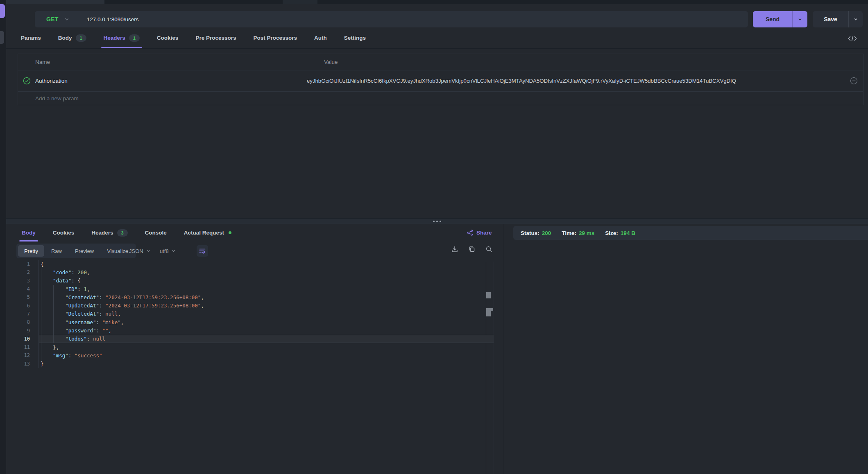 This screenshot has height=474, width=868. Describe the element at coordinates (437, 221) in the screenshot. I see `drag-handle-icon` at that location.